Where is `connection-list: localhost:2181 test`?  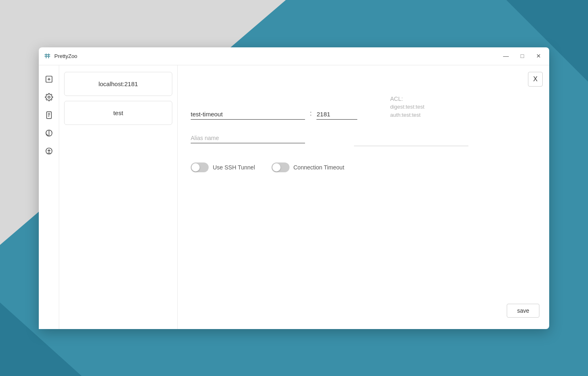 connection-list: localhost:2181 test is located at coordinates (118, 197).